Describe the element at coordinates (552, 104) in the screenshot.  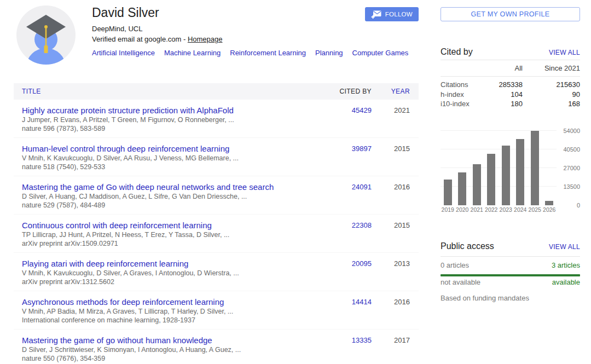
I see `stat-value-since: 168` at that location.